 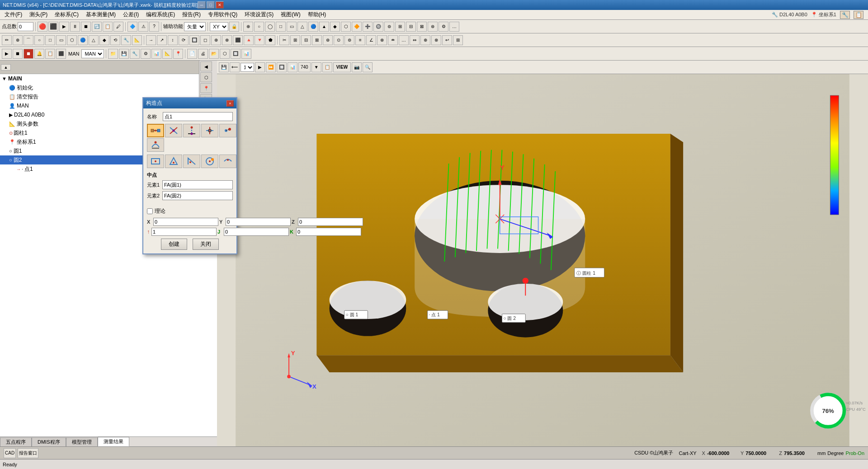 What do you see at coordinates (216, 40) in the screenshot?
I see `tb2-20: ⊕` at bounding box center [216, 40].